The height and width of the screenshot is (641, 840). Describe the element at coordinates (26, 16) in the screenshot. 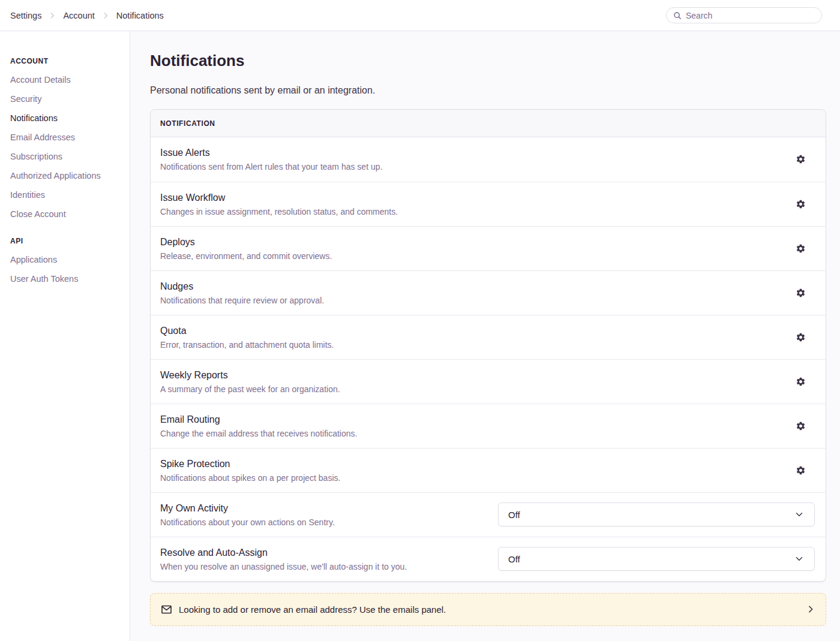

I see `breadcrumb-item: Settings` at that location.